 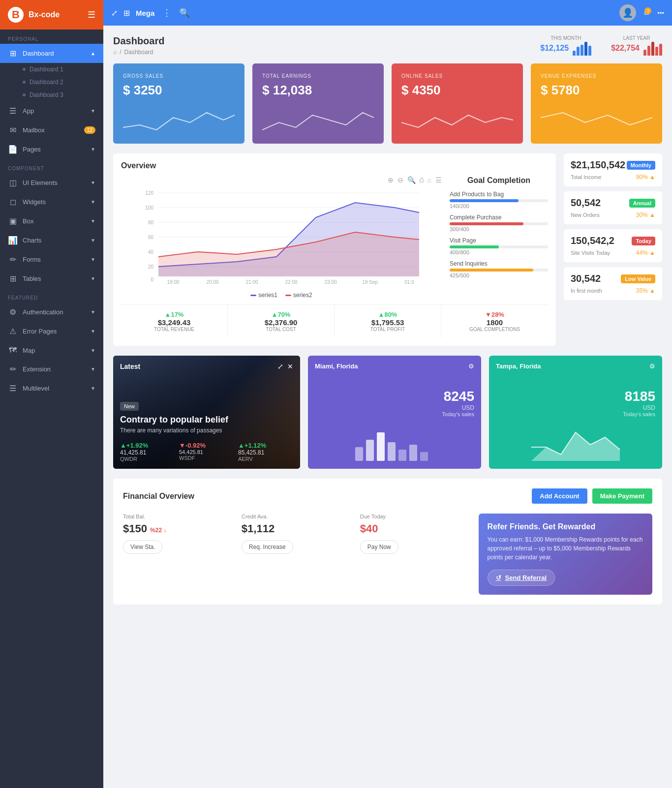 I want to click on dashboard-arrow: ▲, so click(x=93, y=53).